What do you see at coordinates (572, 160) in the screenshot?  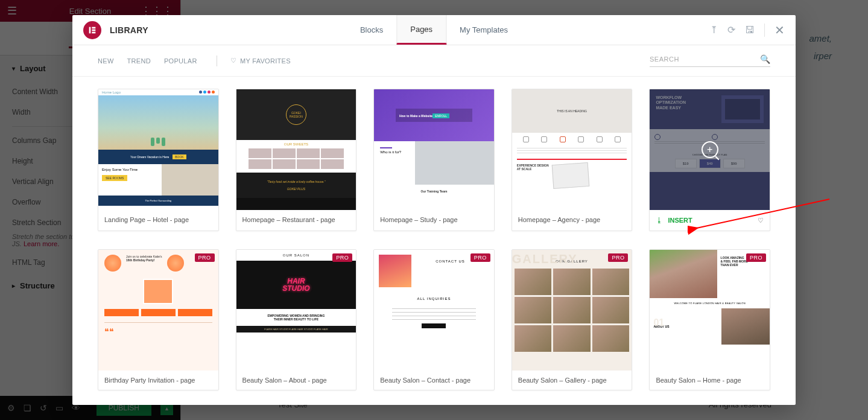 I see `template-card: THIS IS AN HEADING EXPERIENCE DESIGNAT S…` at bounding box center [572, 160].